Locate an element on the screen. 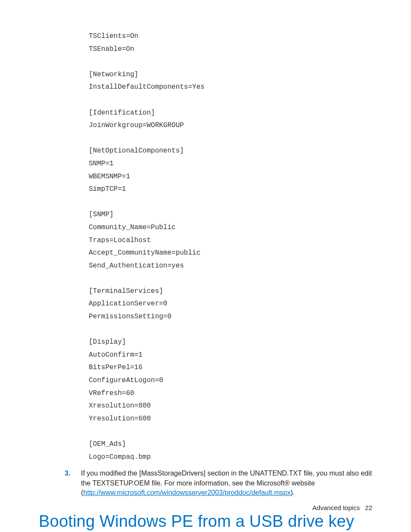 This screenshot has width=411, height=532. microsoft-link: http://www.microsoft.com/windowsserver20… is located at coordinates (187, 493).